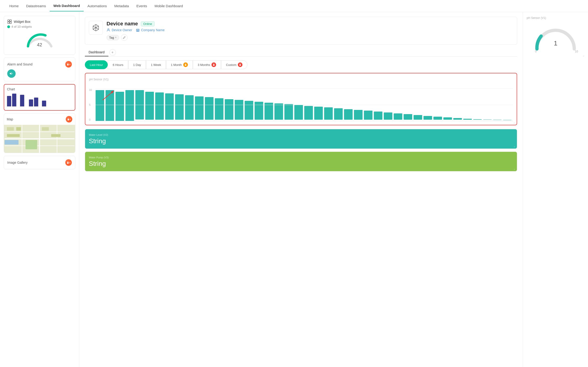  What do you see at coordinates (514, 122) in the screenshot?
I see `chart-resize-handle: ⌟` at bounding box center [514, 122].